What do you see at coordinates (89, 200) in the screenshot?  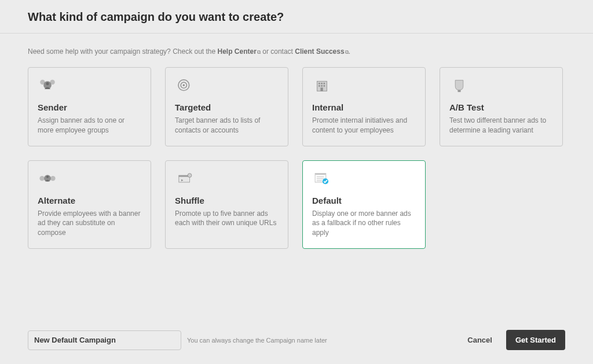 I see `card-title: Alternate` at bounding box center [89, 200].